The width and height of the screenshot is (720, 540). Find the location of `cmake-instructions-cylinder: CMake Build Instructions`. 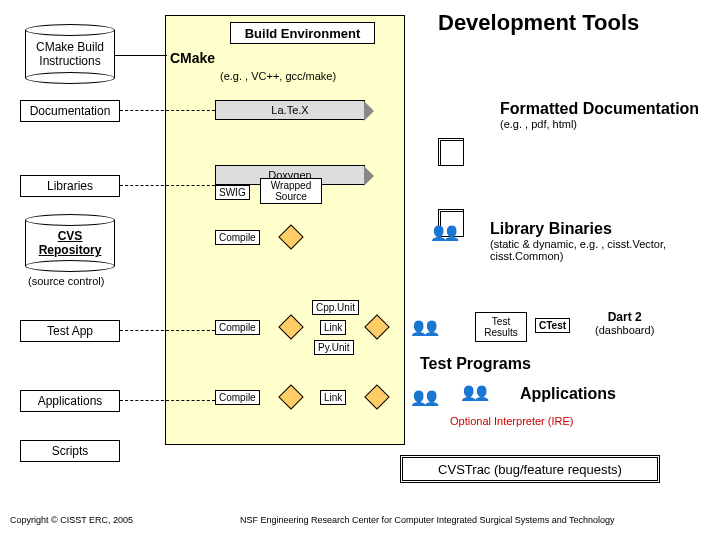

cmake-instructions-cylinder: CMake Build Instructions is located at coordinates (70, 54).